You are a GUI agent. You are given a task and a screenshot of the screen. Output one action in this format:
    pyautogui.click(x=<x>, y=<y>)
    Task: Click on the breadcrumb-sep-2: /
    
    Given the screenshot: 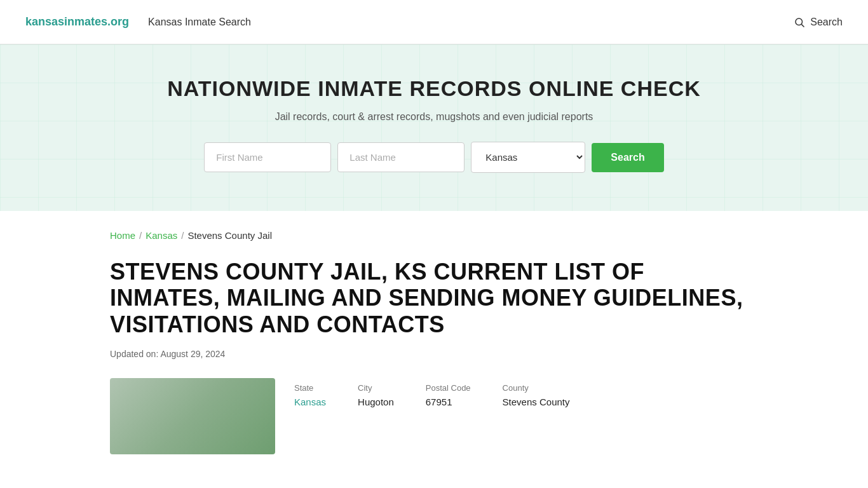 What is the action you would take?
    pyautogui.click(x=182, y=235)
    